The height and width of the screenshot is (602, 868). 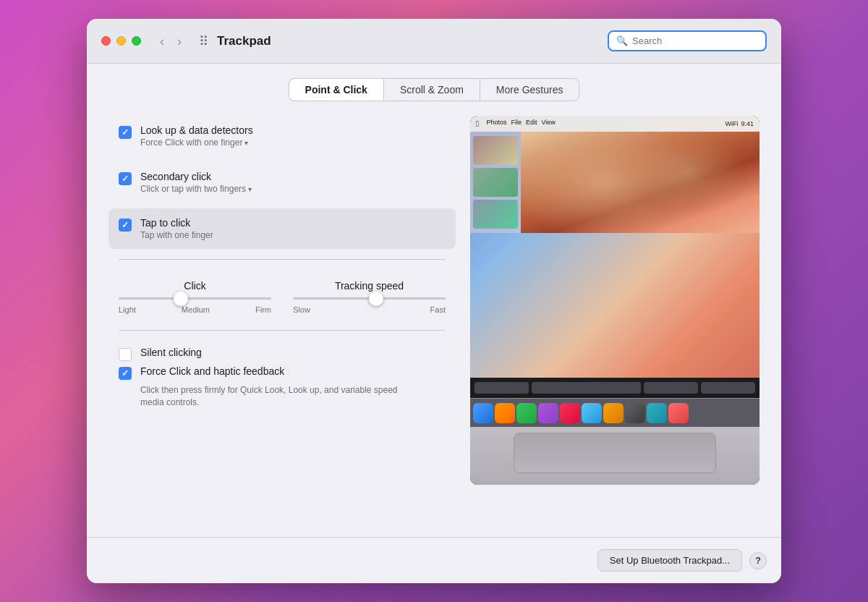 What do you see at coordinates (640, 182) in the screenshot?
I see `face-photo` at bounding box center [640, 182].